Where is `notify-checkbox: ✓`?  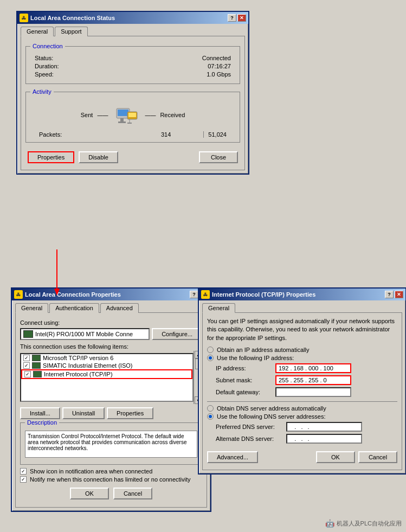 notify-checkbox: ✓ is located at coordinates (23, 479).